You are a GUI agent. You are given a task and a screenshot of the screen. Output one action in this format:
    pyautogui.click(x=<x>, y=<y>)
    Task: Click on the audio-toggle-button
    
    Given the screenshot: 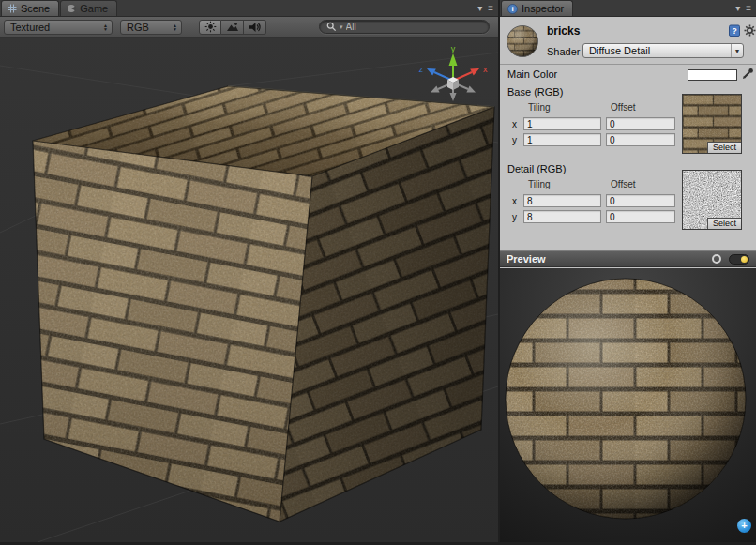 What is the action you would take?
    pyautogui.click(x=255, y=27)
    